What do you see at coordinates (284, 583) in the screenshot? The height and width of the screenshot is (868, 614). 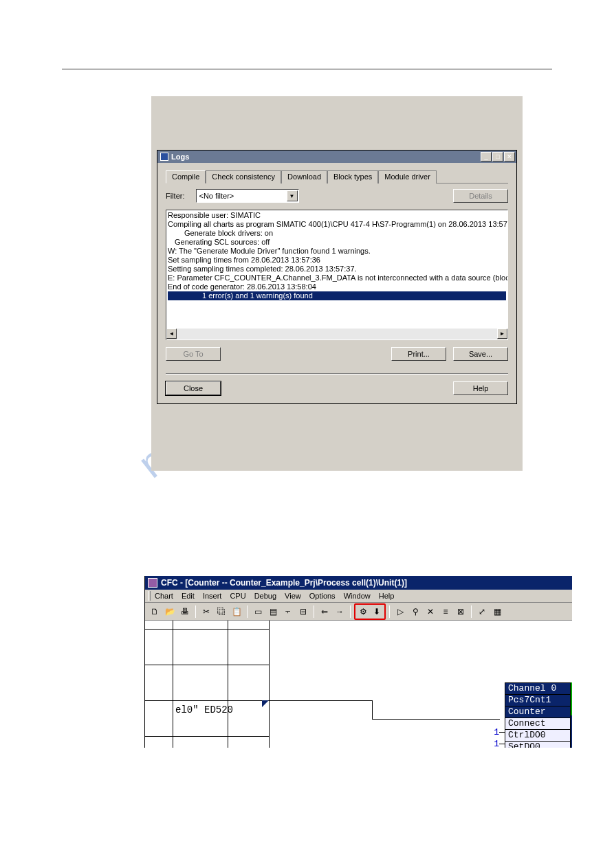 I see `cfc-title-text: CFC - [Counter -- Counter_Example_Prj\Pr…` at bounding box center [284, 583].